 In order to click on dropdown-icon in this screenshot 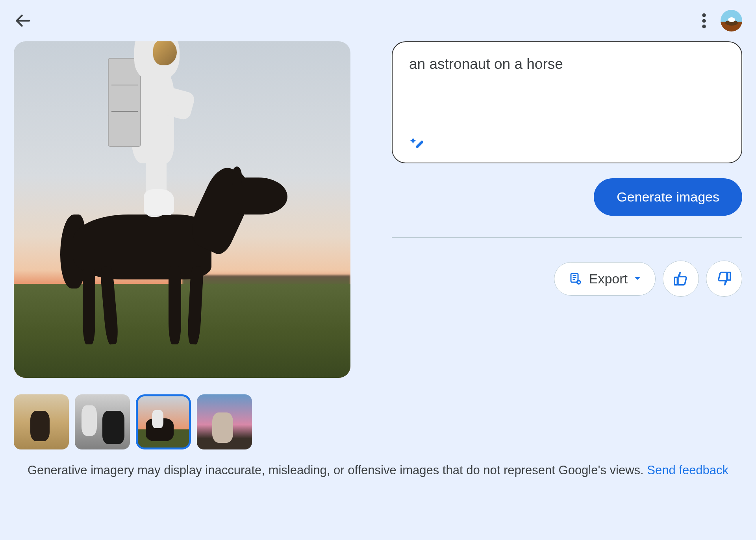, I will do `click(637, 279)`.